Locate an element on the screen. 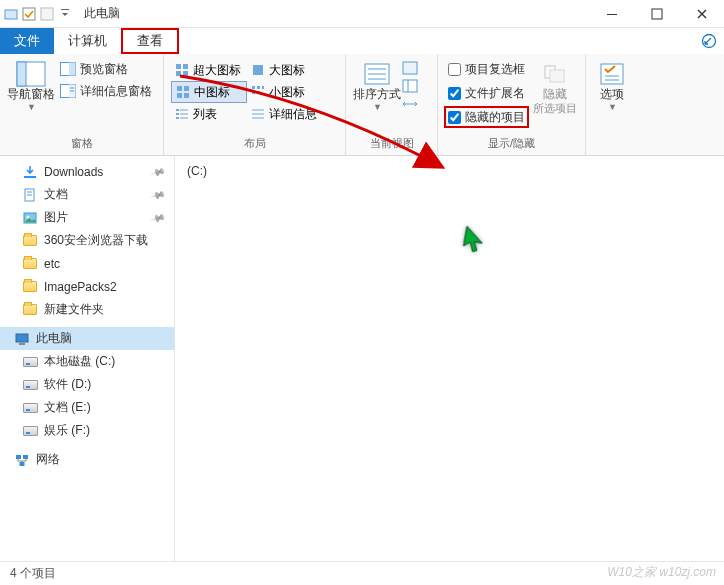  group-currentview-label: 当前视图 is located at coordinates (392, 144).